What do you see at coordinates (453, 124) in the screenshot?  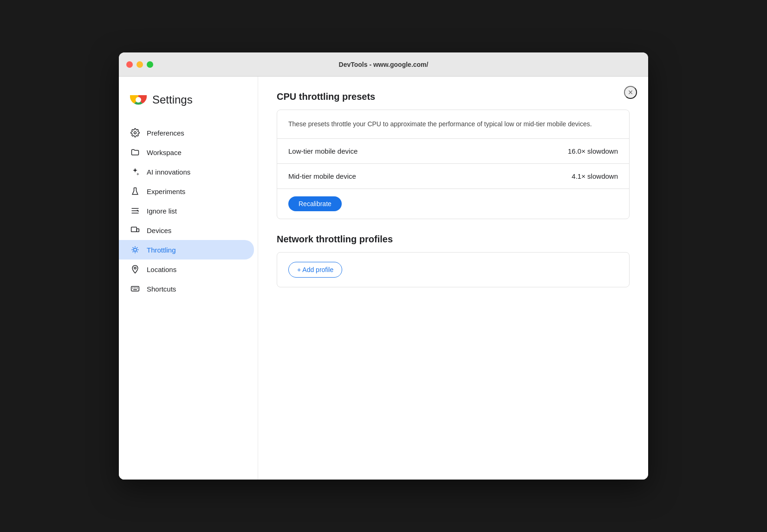 I see `cpu-description: These presets throttle your CPU to appro…` at bounding box center [453, 124].